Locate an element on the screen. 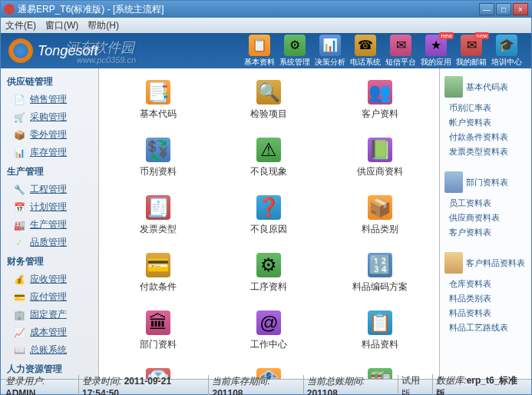 Image resolution: width=532 pixels, height=395 pixels. right-item: 部门资料表 is located at coordinates (487, 183).